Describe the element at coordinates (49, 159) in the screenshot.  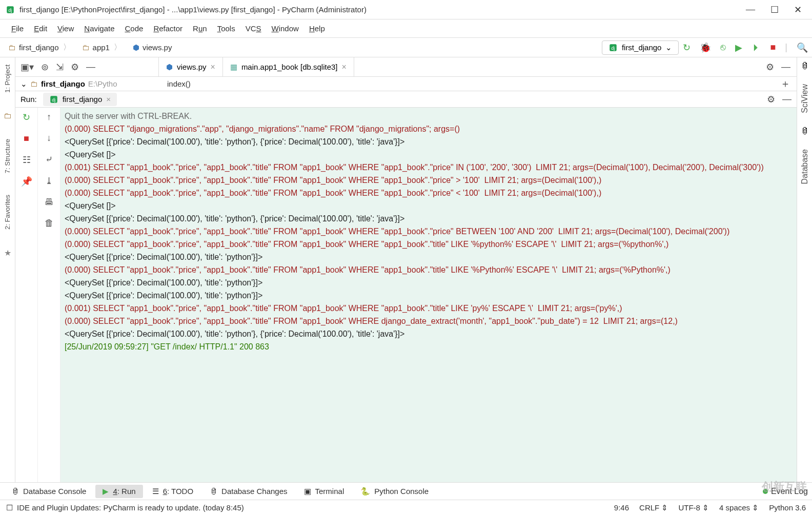
I see `wrap-icon: ⤶` at that location.